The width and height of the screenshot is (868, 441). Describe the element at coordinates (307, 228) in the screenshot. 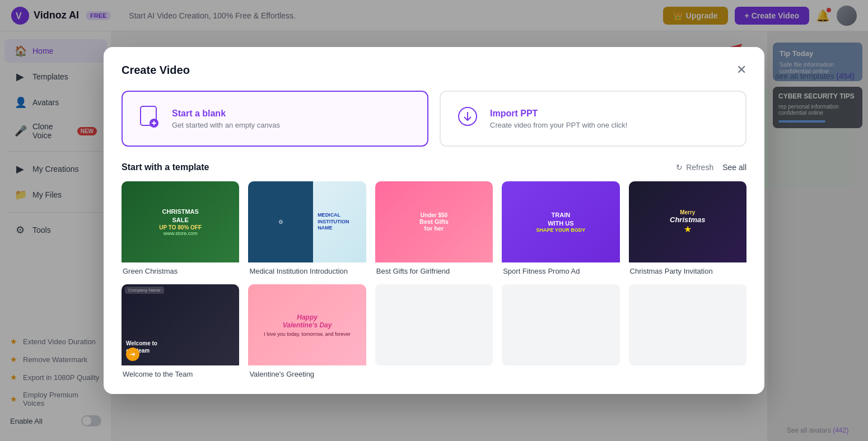

I see `template-card-medical: ⚙ MEDICALINSTITUTIONNAME Medical Institu…` at that location.